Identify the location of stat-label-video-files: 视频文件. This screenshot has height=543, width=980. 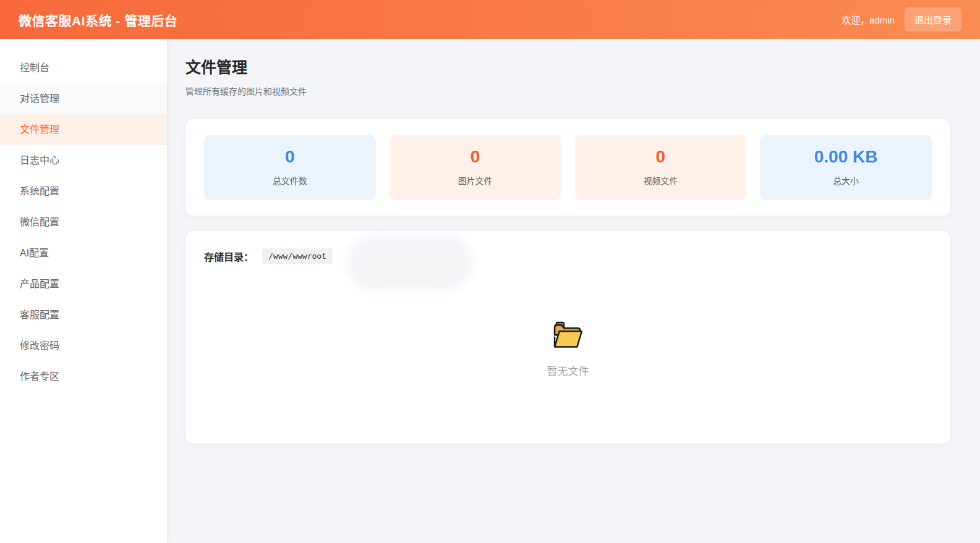
(661, 180).